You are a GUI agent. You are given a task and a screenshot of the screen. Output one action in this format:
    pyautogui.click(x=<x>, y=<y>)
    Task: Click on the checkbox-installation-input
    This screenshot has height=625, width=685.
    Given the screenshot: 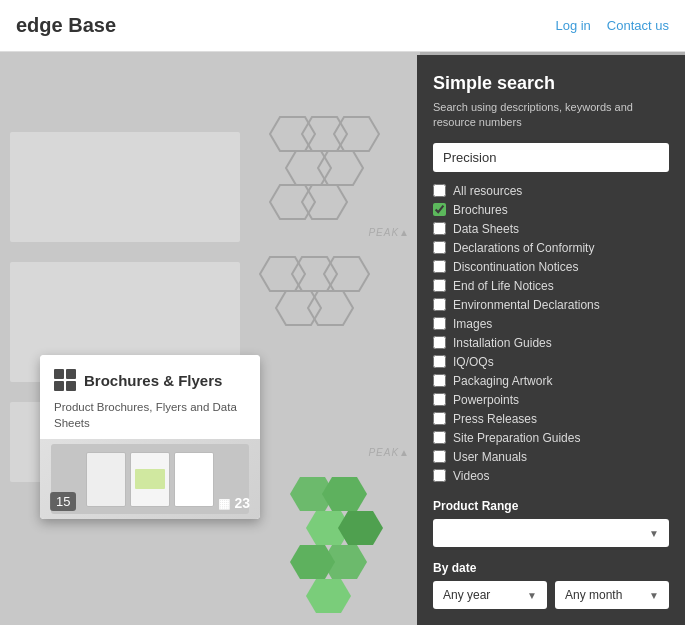 What is the action you would take?
    pyautogui.click(x=440, y=342)
    